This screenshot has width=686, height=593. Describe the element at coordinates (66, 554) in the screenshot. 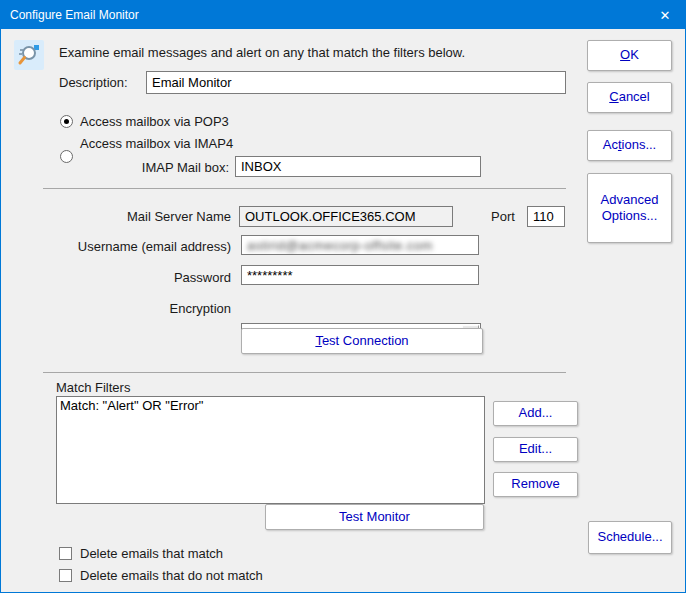

I see `delete-match-checkbox` at that location.